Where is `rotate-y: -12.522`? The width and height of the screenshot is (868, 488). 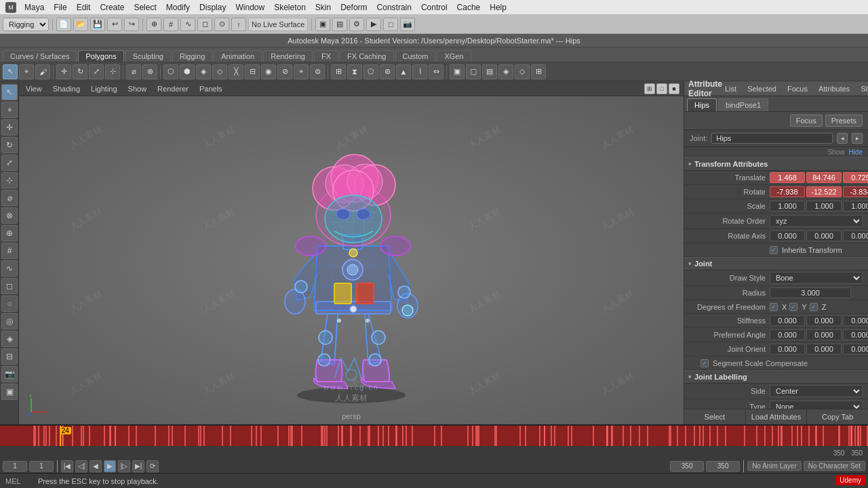
rotate-y: -12.522 is located at coordinates (824, 192).